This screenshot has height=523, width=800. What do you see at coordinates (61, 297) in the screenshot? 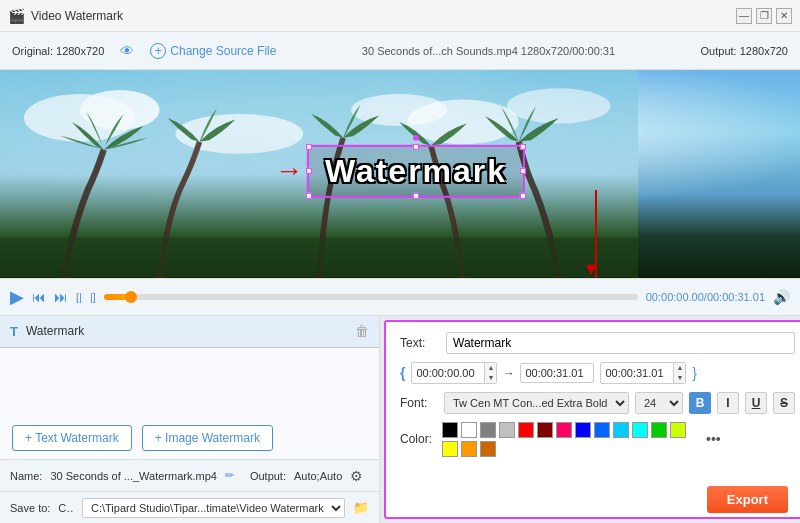
I see `next-frame-button: ⏭` at bounding box center [61, 297].